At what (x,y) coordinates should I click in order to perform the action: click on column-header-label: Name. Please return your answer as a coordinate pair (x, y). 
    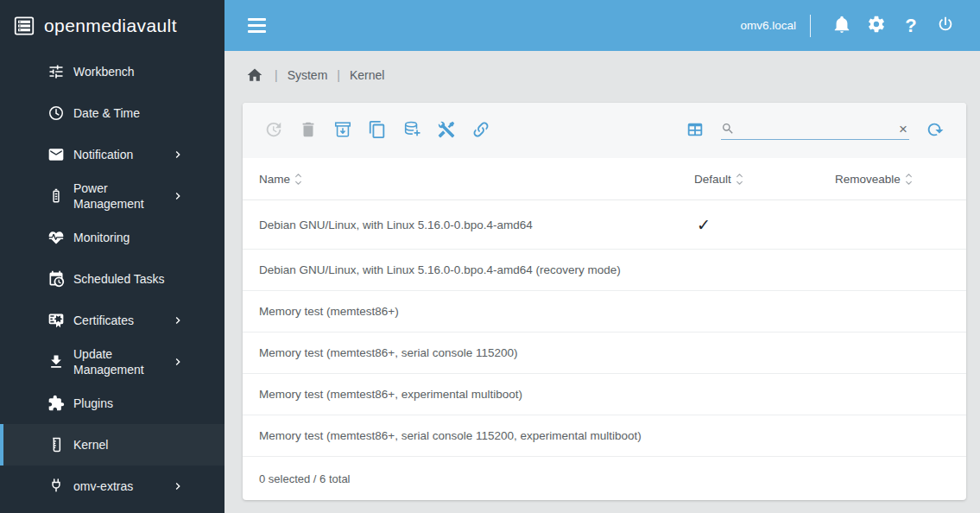
    Looking at the image, I should click on (275, 180).